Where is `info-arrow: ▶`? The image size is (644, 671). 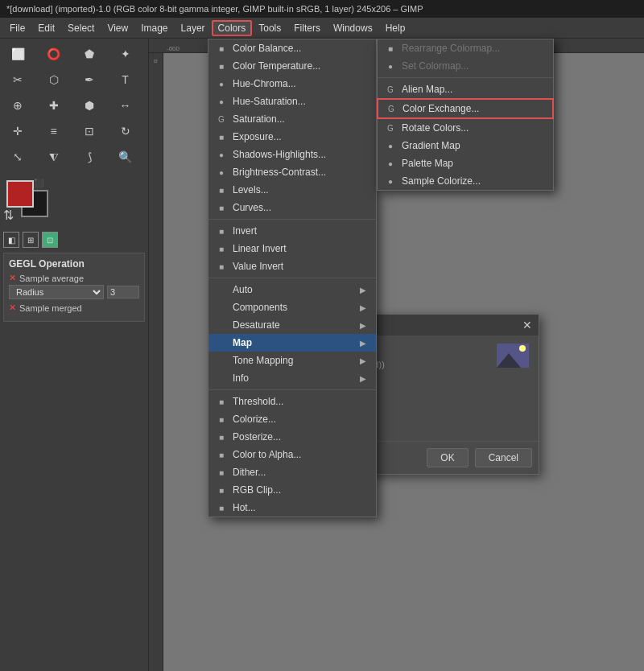
info-arrow: ▶ is located at coordinates (363, 378).